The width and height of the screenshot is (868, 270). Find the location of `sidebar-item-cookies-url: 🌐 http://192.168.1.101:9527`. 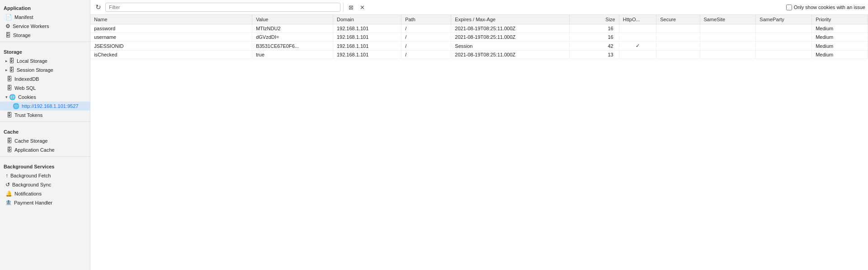

sidebar-item-cookies-url: 🌐 http://192.168.1.101:9527 is located at coordinates (45, 106).